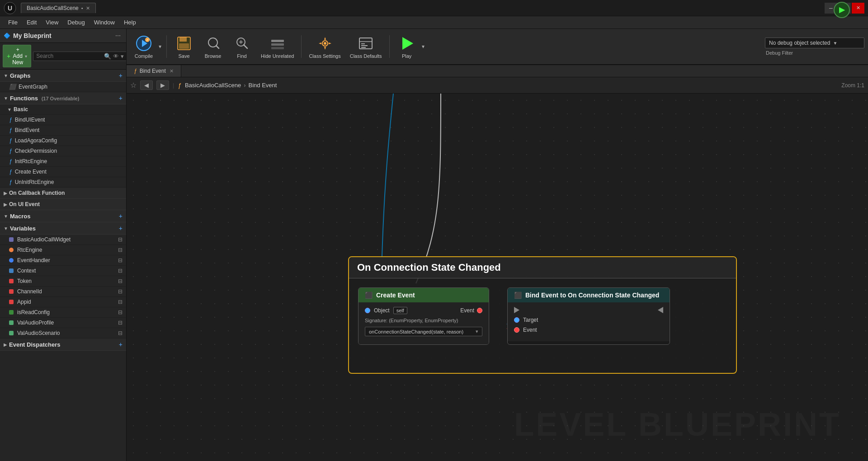 The image size is (868, 461). Describe the element at coordinates (63, 281) in the screenshot. I see `var-token: Token ⊟` at that location.